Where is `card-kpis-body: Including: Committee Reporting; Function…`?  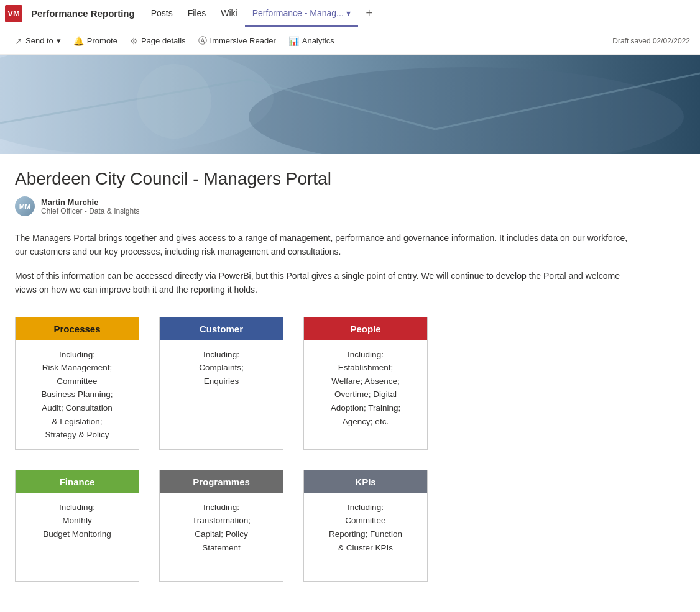 card-kpis-body: Including: Committee Reporting; Function… is located at coordinates (366, 528).